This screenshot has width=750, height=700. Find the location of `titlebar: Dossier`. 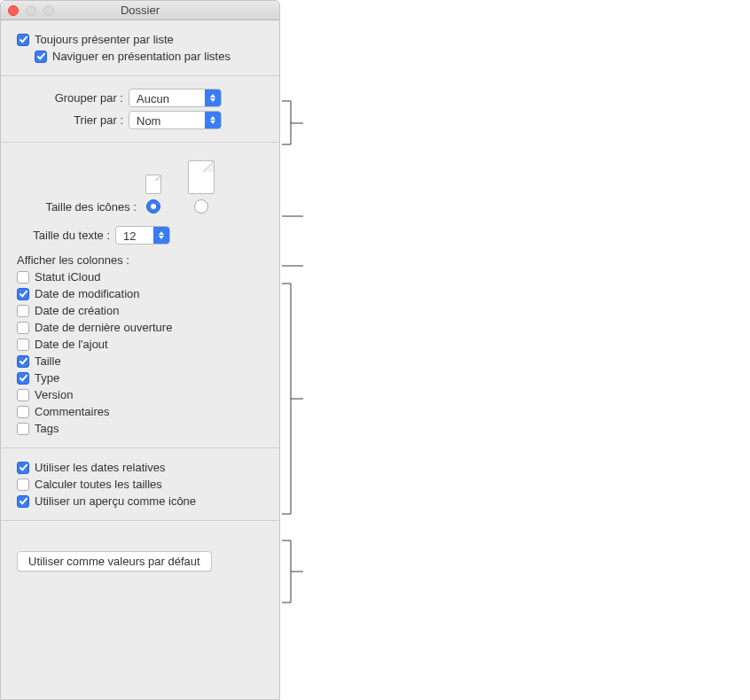

titlebar: Dossier is located at coordinates (140, 11).